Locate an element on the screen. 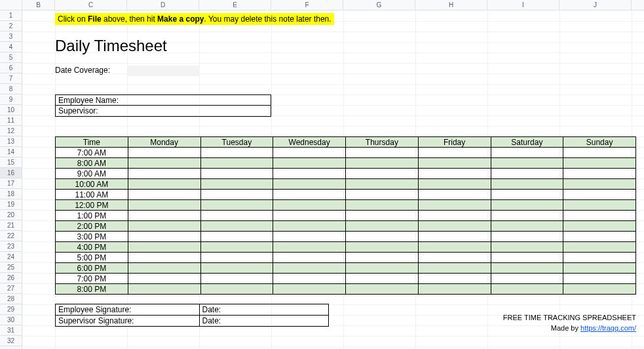 The height and width of the screenshot is (349, 644). row-header: 24 is located at coordinates (10, 257).